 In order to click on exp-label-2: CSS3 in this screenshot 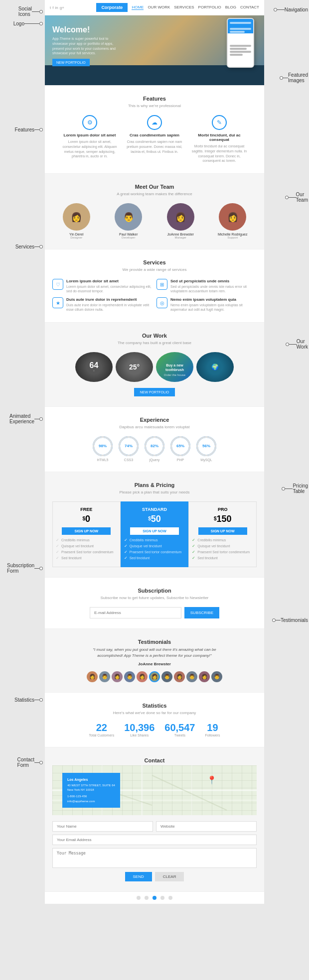, I will do `click(129, 460)`.